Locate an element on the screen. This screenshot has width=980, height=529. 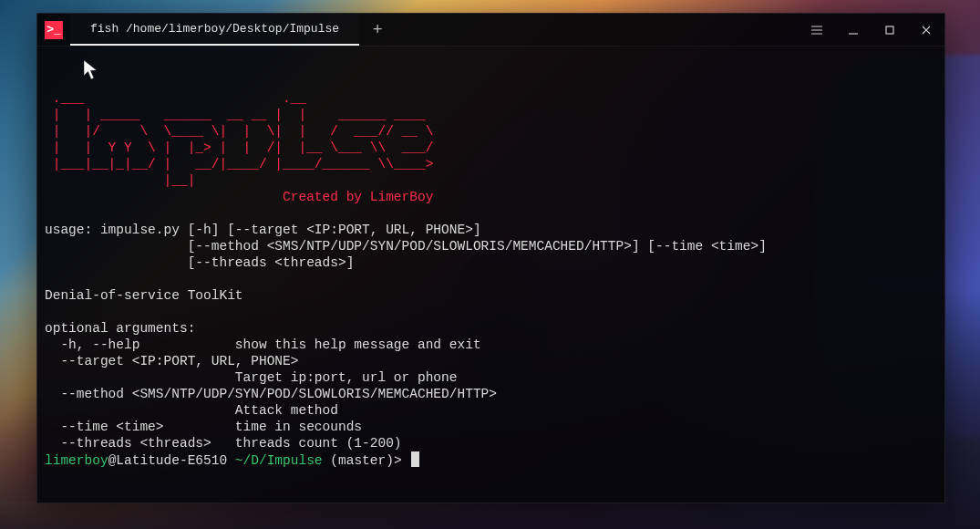
tab-title: fish /home/limerboy/Desktop/Impulse is located at coordinates (215, 29).